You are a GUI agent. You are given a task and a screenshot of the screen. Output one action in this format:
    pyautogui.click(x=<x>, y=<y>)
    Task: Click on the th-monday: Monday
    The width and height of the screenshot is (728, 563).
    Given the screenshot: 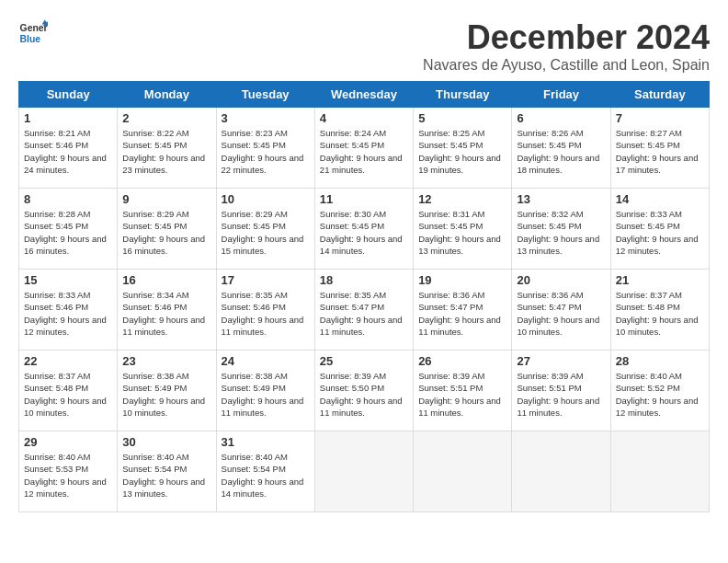 What is the action you would take?
    pyautogui.click(x=167, y=95)
    